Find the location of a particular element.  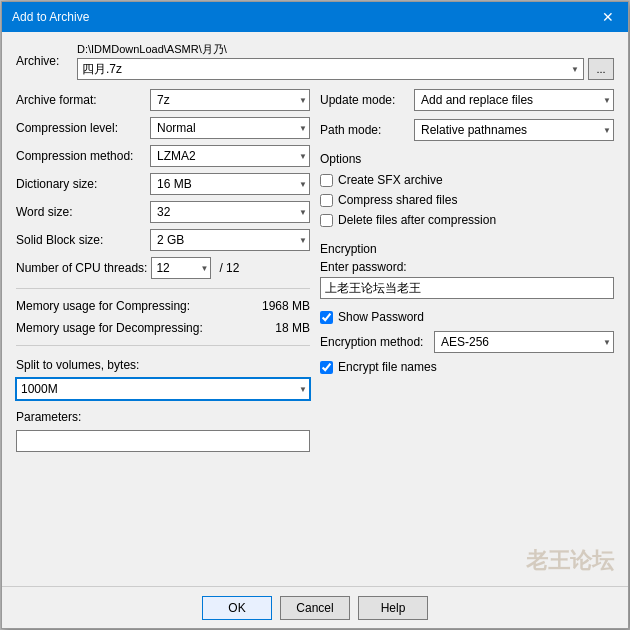

compression-method-row: Compression method: LZMA2LZMAPPMdBZip2 ▼ is located at coordinates (163, 156).